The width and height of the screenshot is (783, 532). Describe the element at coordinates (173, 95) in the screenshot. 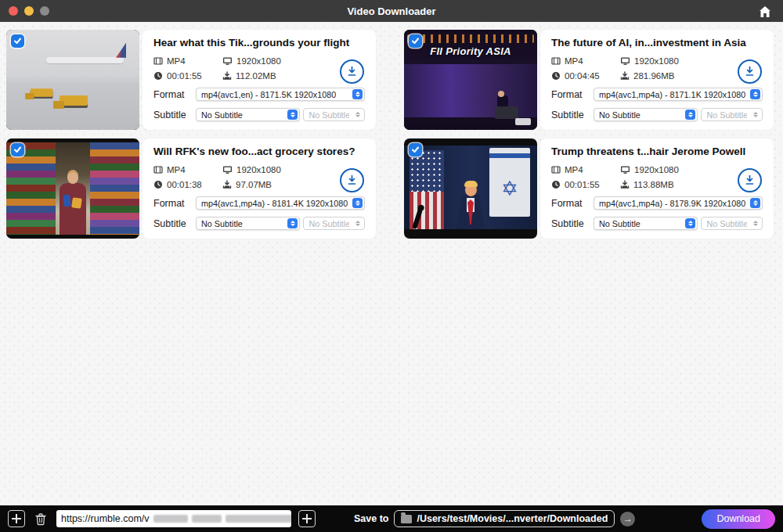

I see `format-label: Format` at that location.